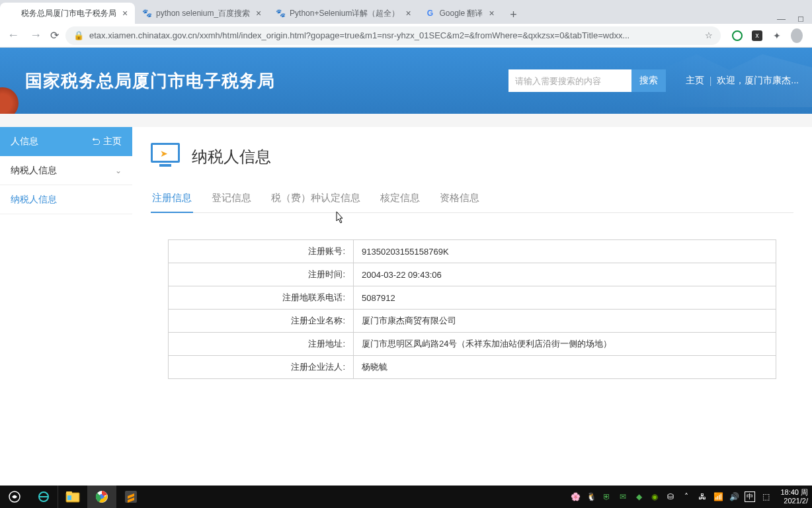 This screenshot has height=508, width=812. What do you see at coordinates (472, 200) in the screenshot?
I see `content-tabs: 注册信息 登记信息 税（费）种认定信息 核定信息 资格信息` at bounding box center [472, 200].